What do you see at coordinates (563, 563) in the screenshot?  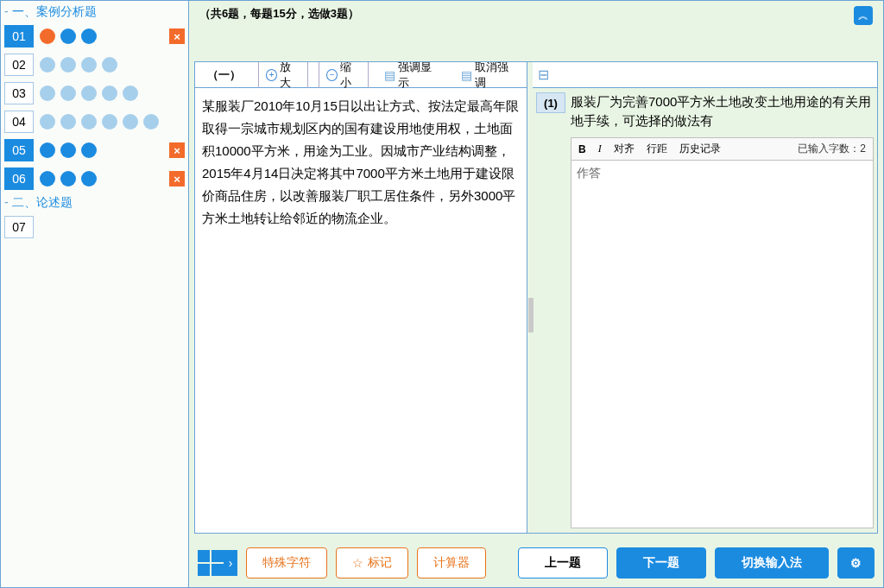 I see `prev-button: 上一题` at bounding box center [563, 563].